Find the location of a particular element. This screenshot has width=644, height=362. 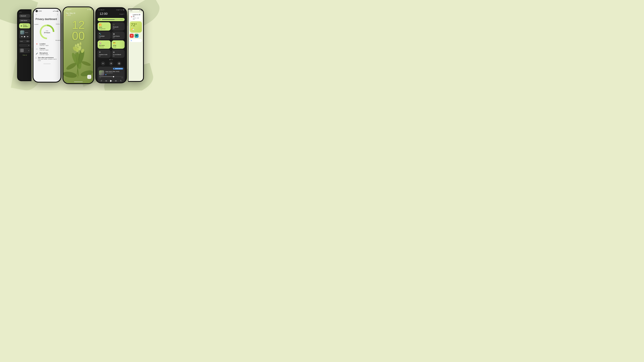

p4-prev-btn: ⏮ is located at coordinates (106, 81).